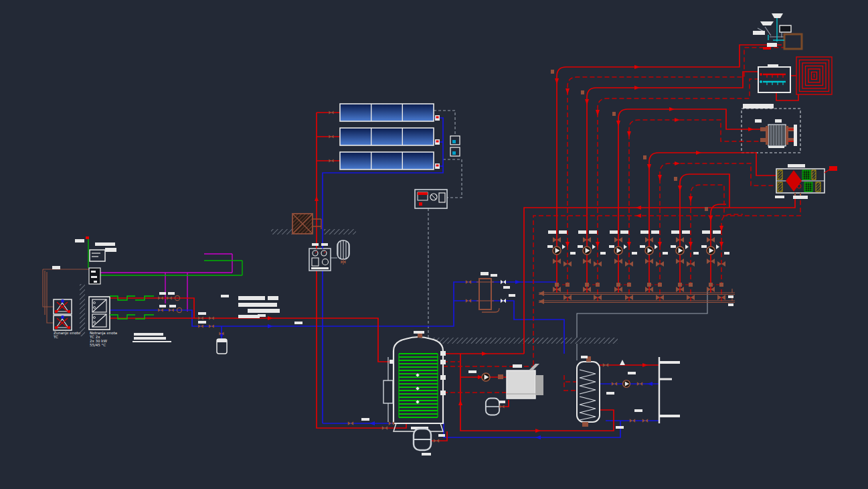 This screenshot has width=868, height=489. Describe the element at coordinates (320, 258) in the screenshot. I see `solar-pump-group` at that location.